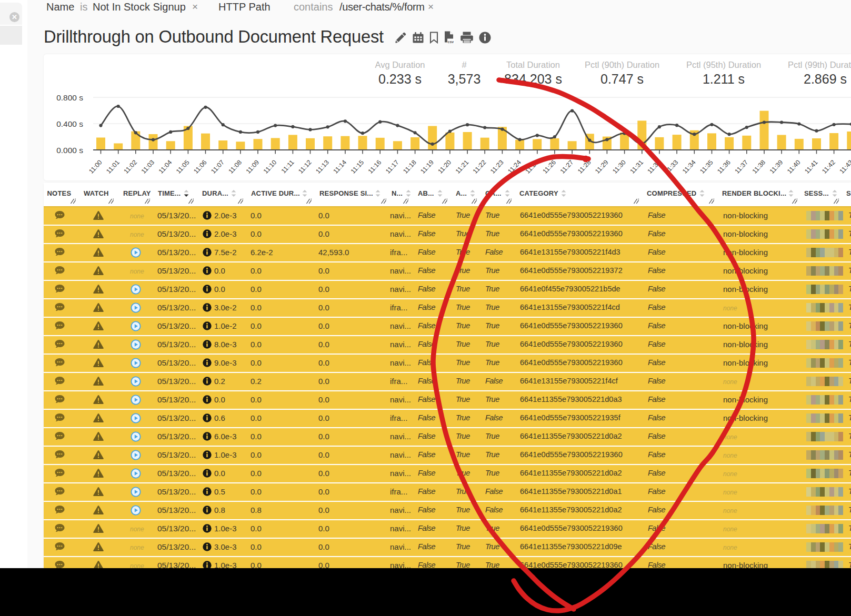  Describe the element at coordinates (69, 98) in the screenshot. I see `svg-text: 0.800 s` at that location.